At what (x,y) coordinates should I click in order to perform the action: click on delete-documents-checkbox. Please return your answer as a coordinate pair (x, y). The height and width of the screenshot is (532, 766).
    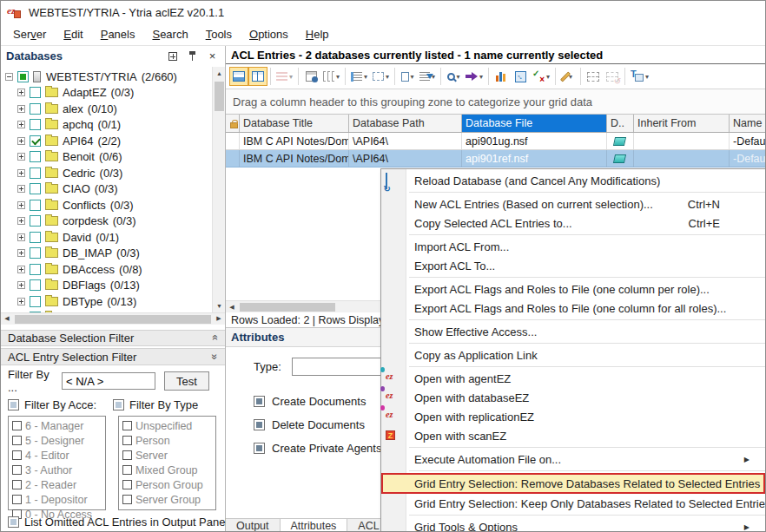
    Looking at the image, I should click on (259, 425).